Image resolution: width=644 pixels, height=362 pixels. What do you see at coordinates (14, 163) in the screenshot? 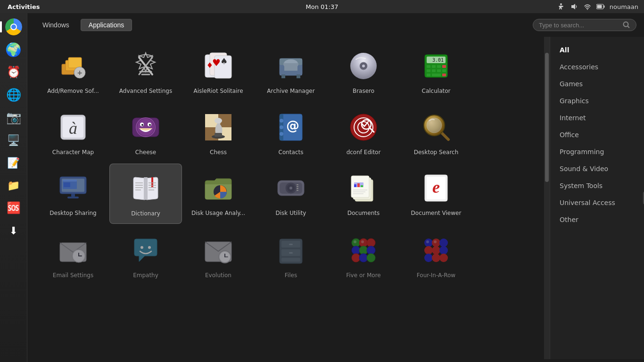
I see `dock-item-notes: 📝` at bounding box center [14, 163].